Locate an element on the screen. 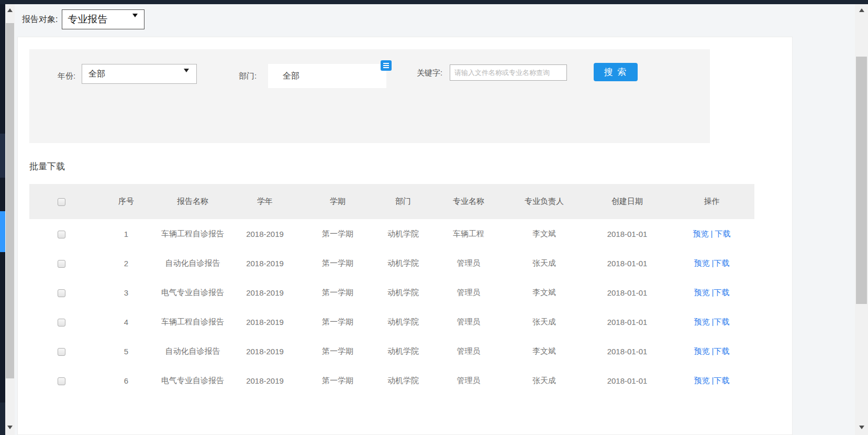 Image resolution: width=868 pixels, height=435 pixels. report-target-select: 专业报告 is located at coordinates (103, 19).